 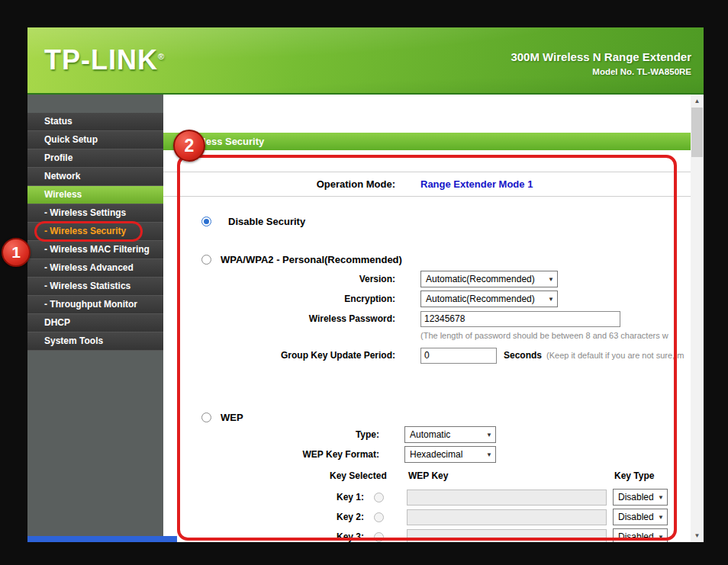 What do you see at coordinates (427, 517) in the screenshot?
I see `wep-key2-row: Key 2: Disabled ▼` at bounding box center [427, 517].